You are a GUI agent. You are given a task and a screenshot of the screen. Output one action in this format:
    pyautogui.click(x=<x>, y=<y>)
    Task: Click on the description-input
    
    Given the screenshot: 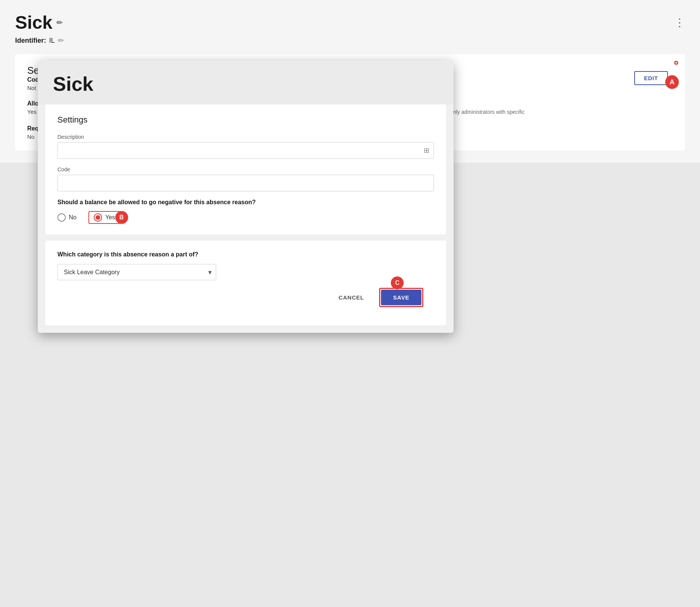 What is the action you would take?
    pyautogui.click(x=246, y=151)
    